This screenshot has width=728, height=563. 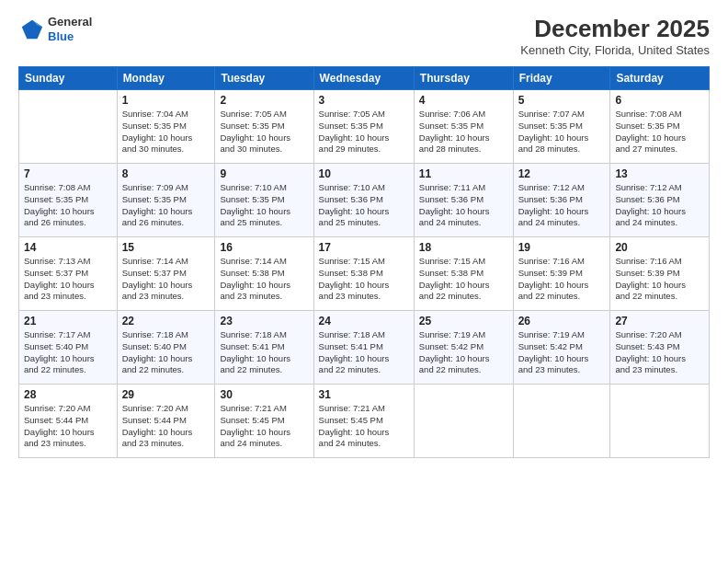 What do you see at coordinates (364, 321) in the screenshot?
I see `day-number: 24` at bounding box center [364, 321].